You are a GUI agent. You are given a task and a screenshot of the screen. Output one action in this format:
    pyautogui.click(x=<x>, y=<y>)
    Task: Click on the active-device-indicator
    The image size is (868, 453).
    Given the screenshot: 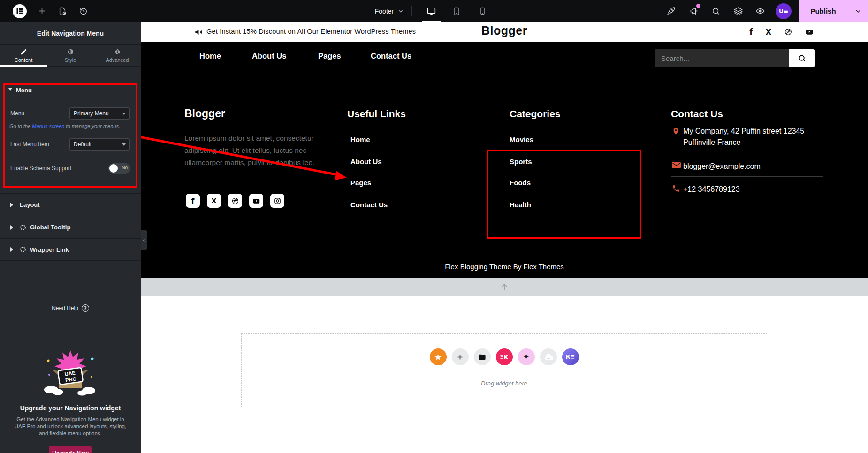 What is the action you would take?
    pyautogui.click(x=431, y=22)
    